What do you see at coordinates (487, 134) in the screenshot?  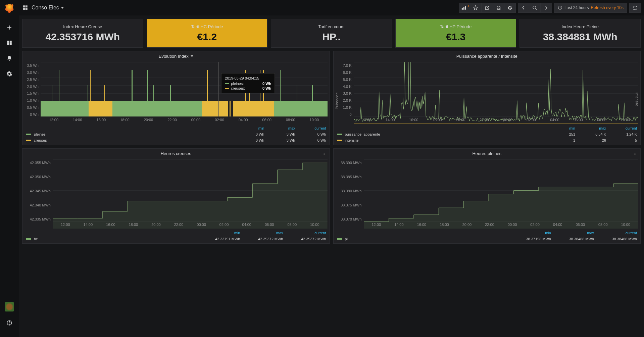 I see `legend-item: puissance_apparente2516.54 K1.24 K` at bounding box center [487, 134].